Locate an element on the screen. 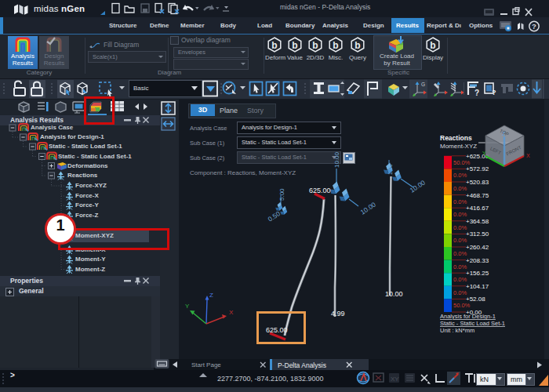  svg-text: +468.75 is located at coordinates (478, 196).